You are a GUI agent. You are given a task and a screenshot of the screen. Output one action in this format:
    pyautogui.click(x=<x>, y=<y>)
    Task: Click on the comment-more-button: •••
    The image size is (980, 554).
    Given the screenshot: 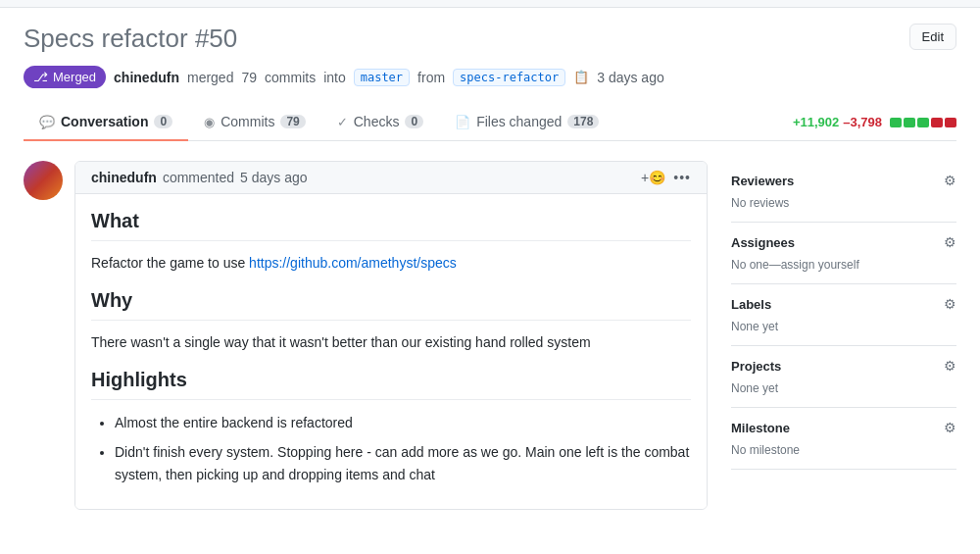 What is the action you would take?
    pyautogui.click(x=682, y=177)
    